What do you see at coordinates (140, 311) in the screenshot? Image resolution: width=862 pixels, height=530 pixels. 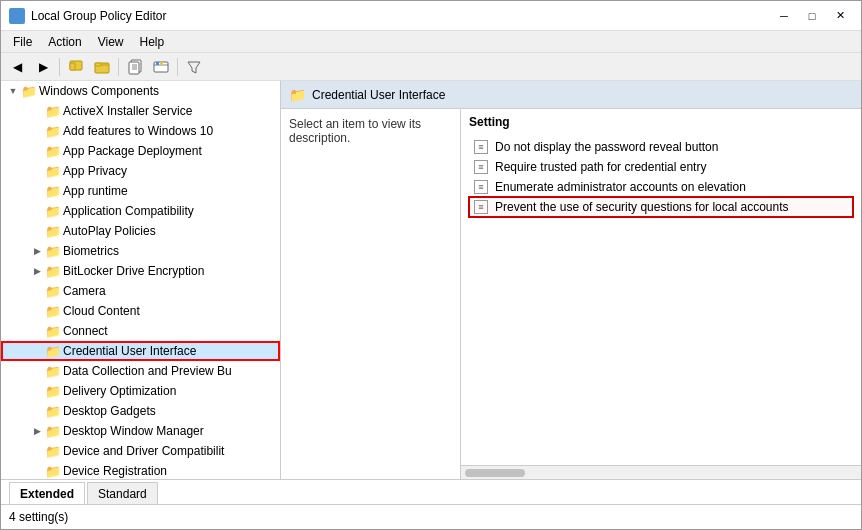 I see `tree-item-cloud-content: 📁 Cloud Content` at bounding box center [140, 311].